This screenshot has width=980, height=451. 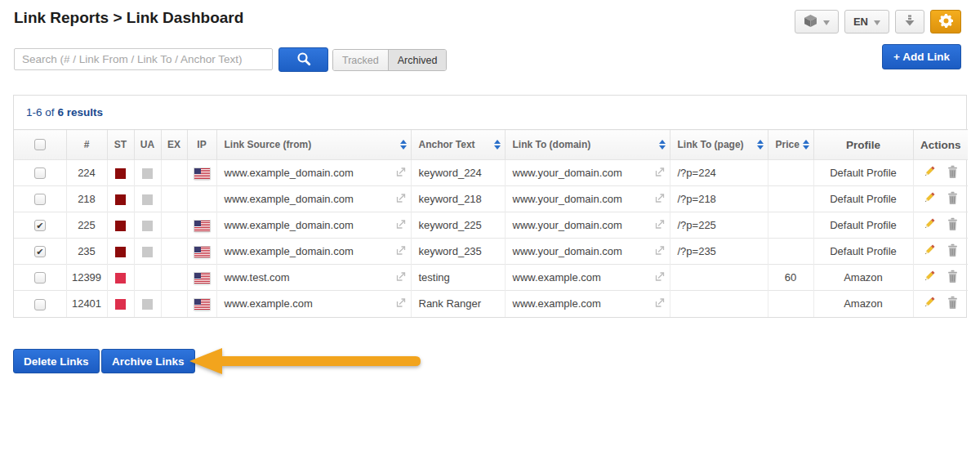 I want to click on archive-links-button: Archive Links, so click(x=149, y=361).